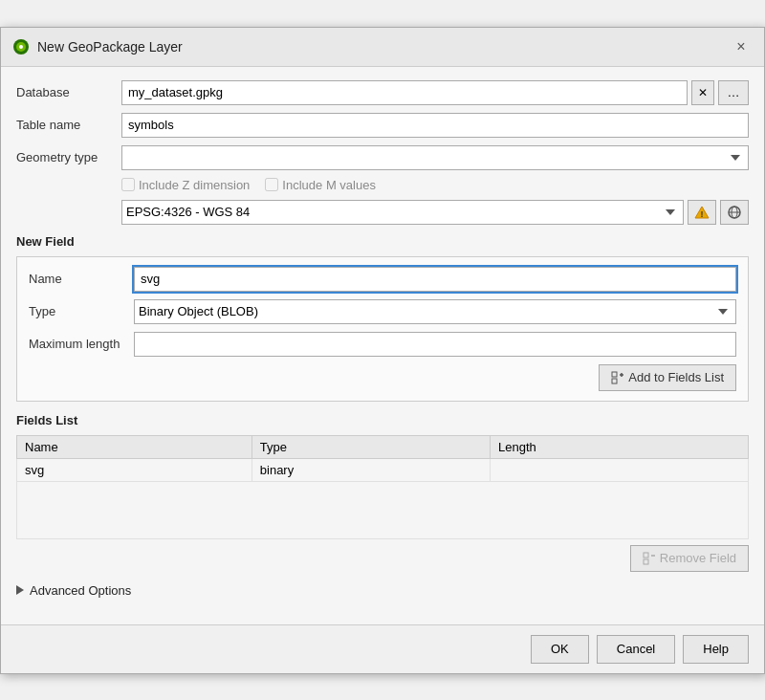 The width and height of the screenshot is (765, 700). Describe the element at coordinates (382, 279) in the screenshot. I see `field-name-row: Name` at that location.